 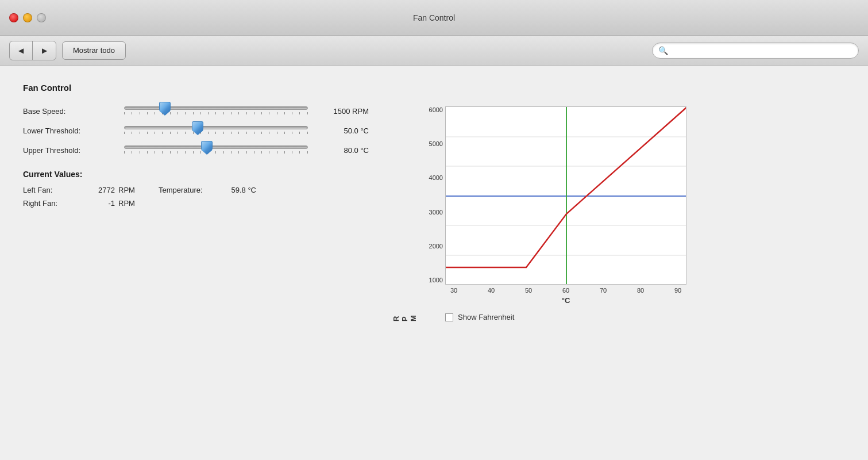 I want to click on x-label-90: 90, so click(x=678, y=290).